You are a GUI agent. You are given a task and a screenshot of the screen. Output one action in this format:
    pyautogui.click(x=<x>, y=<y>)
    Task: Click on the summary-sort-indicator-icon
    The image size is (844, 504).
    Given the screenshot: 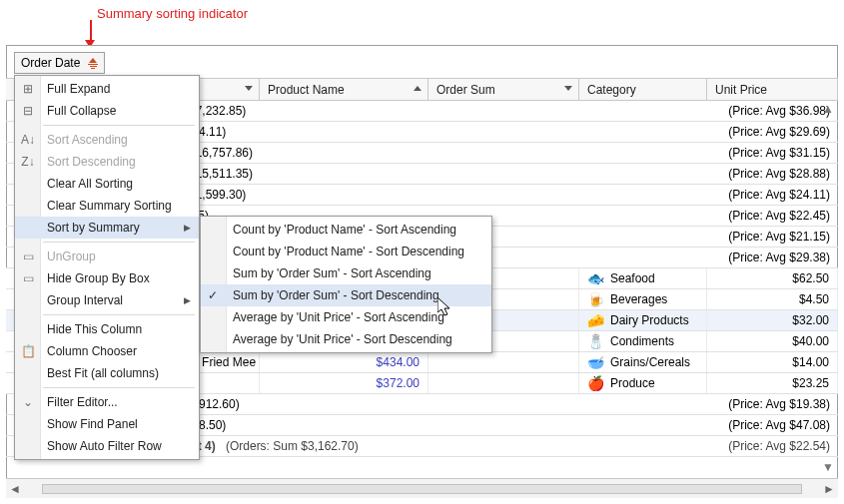 What is the action you would take?
    pyautogui.click(x=93, y=64)
    